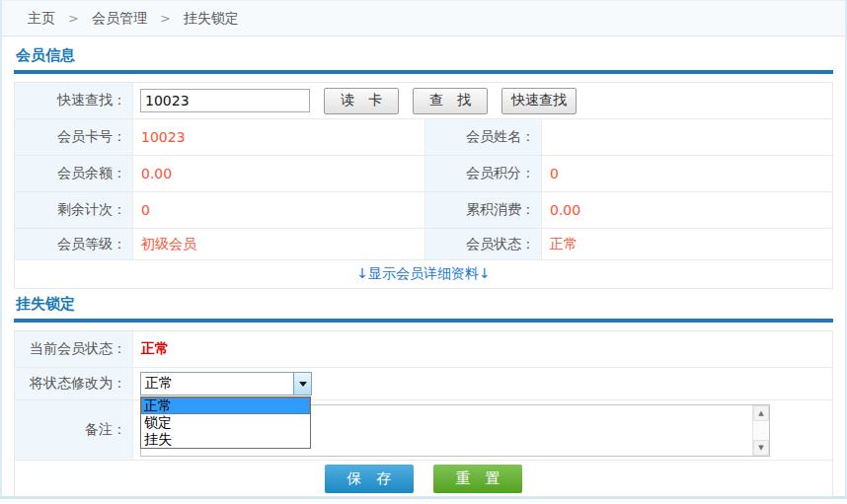 Image resolution: width=847 pixels, height=504 pixels. I want to click on current-status-row: 当前会员状态： 正常, so click(424, 349).